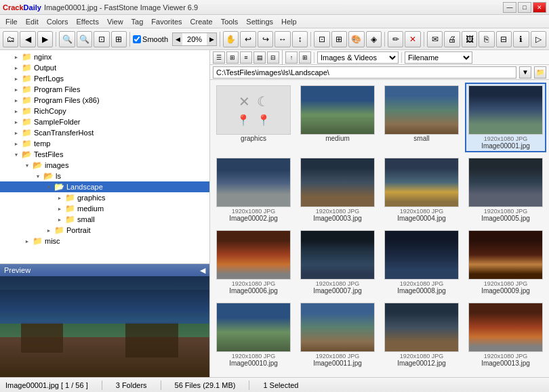 The height and width of the screenshot is (392, 549). Describe the element at coordinates (27, 39) in the screenshot. I see `toolbar-prev-btn: ◀` at that location.